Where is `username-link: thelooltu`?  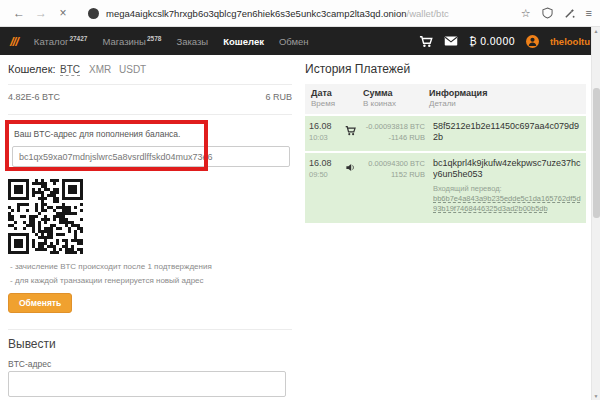 username-link: thelooltu is located at coordinates (570, 42).